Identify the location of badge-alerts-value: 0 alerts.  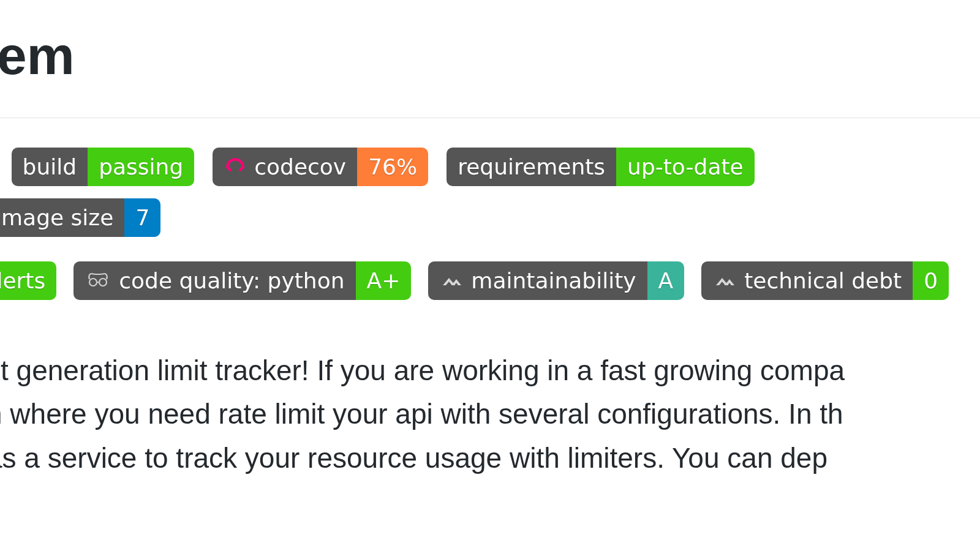
(28, 280).